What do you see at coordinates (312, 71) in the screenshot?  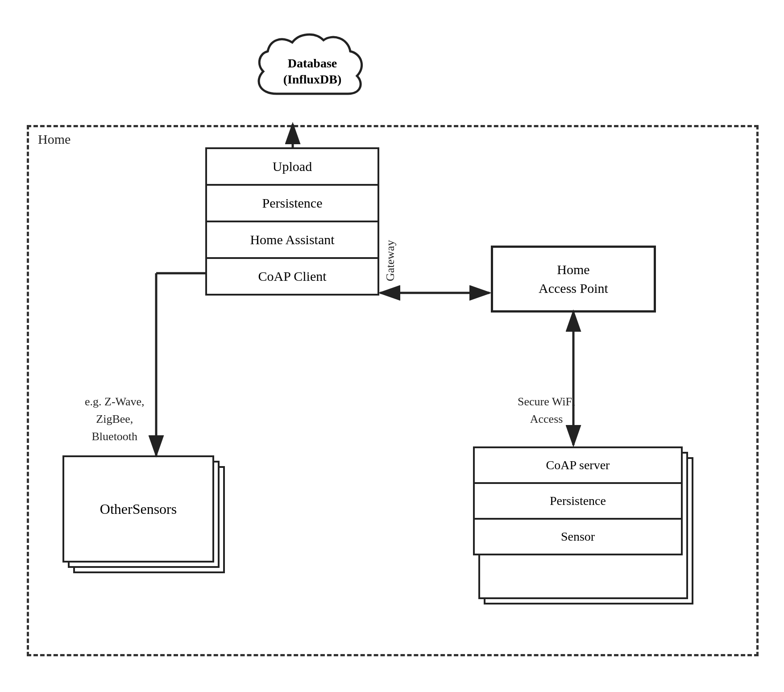 I see `database-cloud: Database (InfluxDB)` at bounding box center [312, 71].